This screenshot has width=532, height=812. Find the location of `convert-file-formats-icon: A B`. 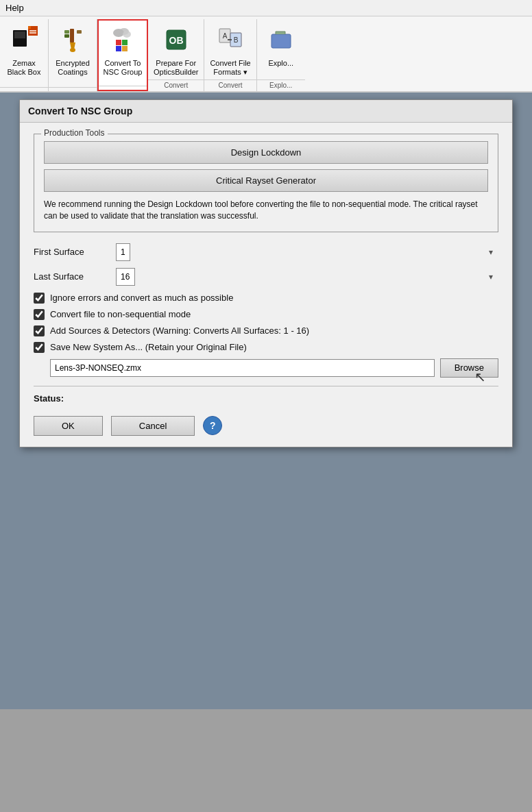

convert-file-formats-icon: A B is located at coordinates (230, 40).